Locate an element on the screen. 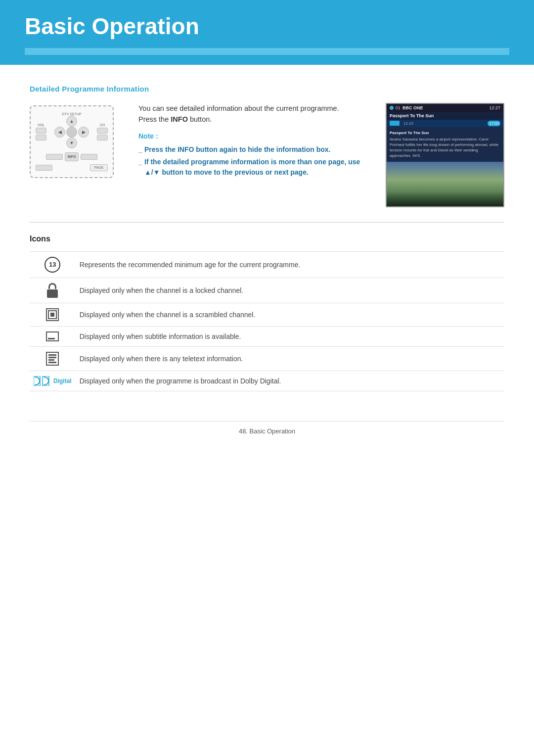  dolby-svg is located at coordinates (43, 381).